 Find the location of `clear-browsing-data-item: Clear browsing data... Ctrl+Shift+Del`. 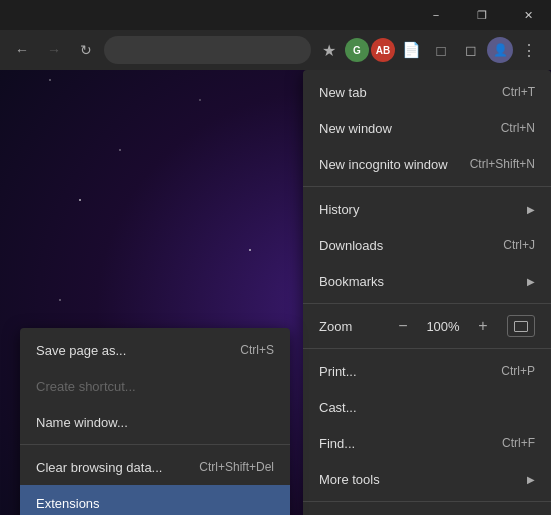

clear-browsing-data-item: Clear browsing data... Ctrl+Shift+Del is located at coordinates (155, 467).